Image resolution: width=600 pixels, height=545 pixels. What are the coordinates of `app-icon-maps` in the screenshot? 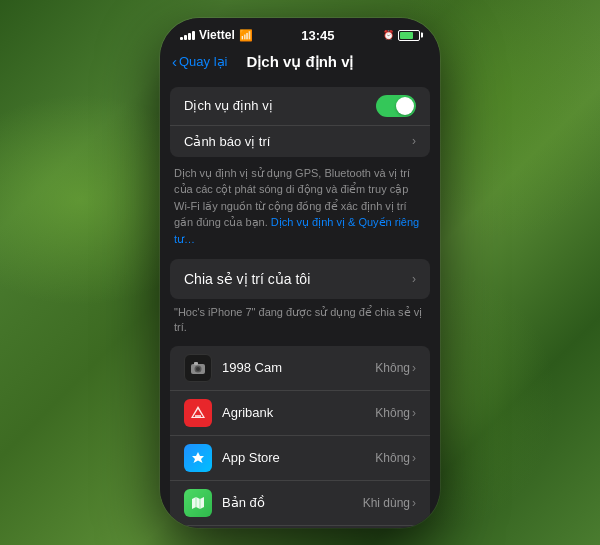 It's located at (198, 503).